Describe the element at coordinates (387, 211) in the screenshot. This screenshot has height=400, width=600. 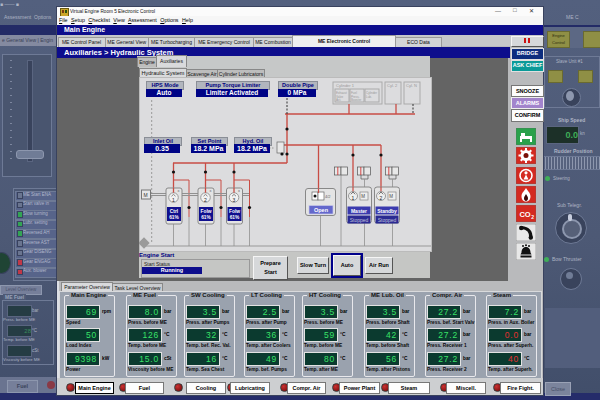
I see `svg-text: Standby` at that location.